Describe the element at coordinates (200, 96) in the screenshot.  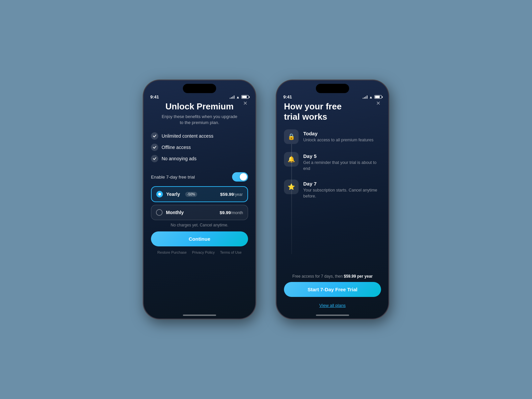
I see `status-bar-1: 9:41 ▲` at that location.